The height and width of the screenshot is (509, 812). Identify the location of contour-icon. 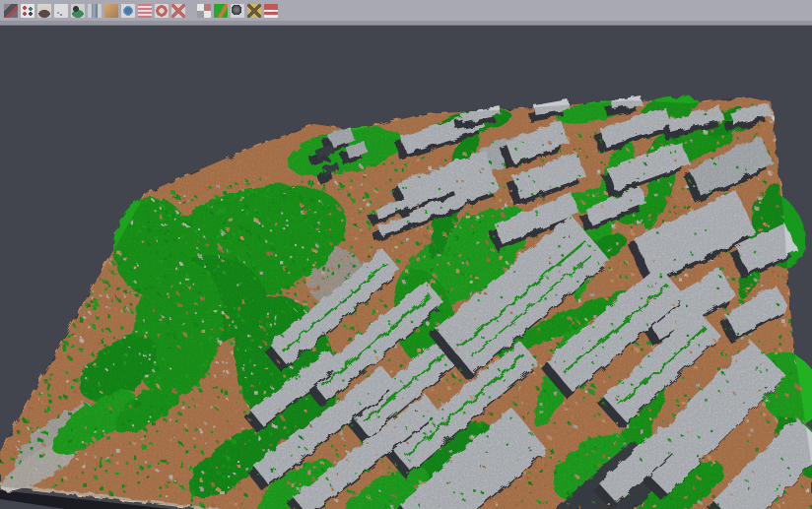
(61, 11).